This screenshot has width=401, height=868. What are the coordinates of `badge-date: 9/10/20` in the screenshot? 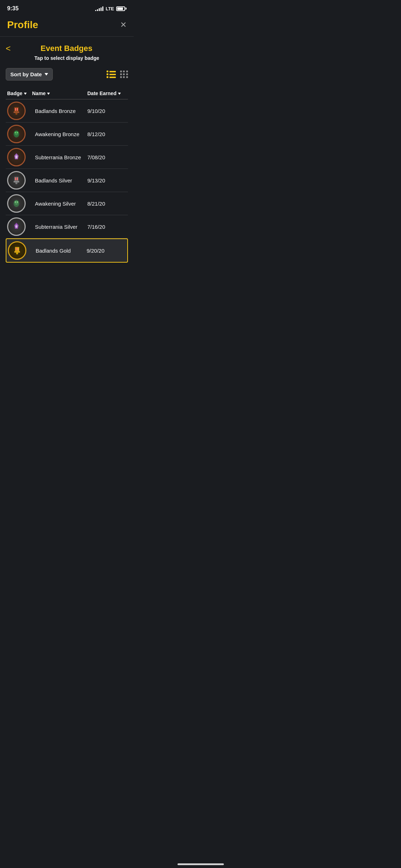 It's located at (107, 111).